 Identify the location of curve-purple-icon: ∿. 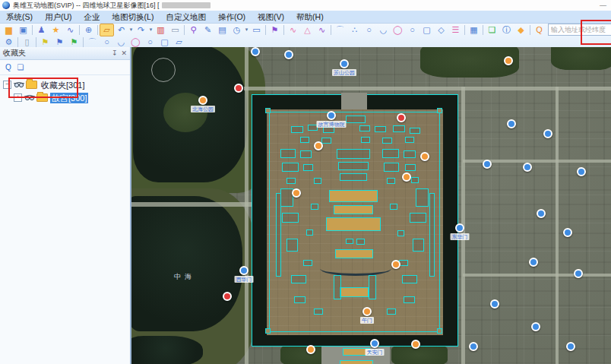
(322, 30).